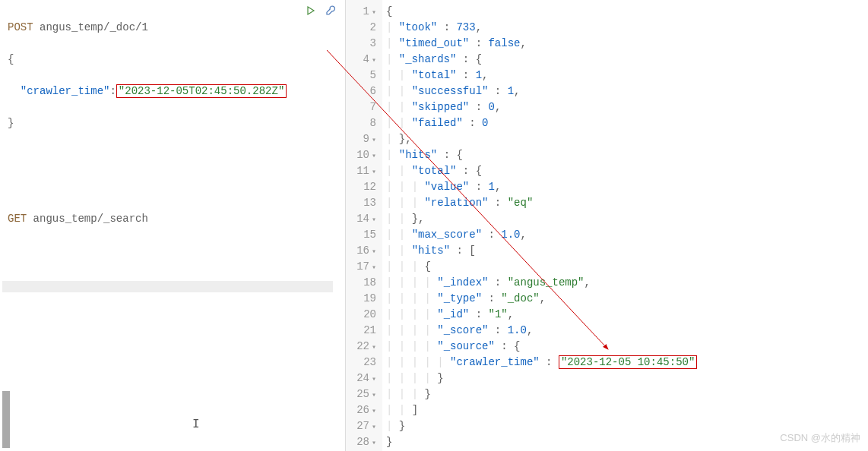 The width and height of the screenshot is (868, 451). I want to click on http-method: GET, so click(17, 219).